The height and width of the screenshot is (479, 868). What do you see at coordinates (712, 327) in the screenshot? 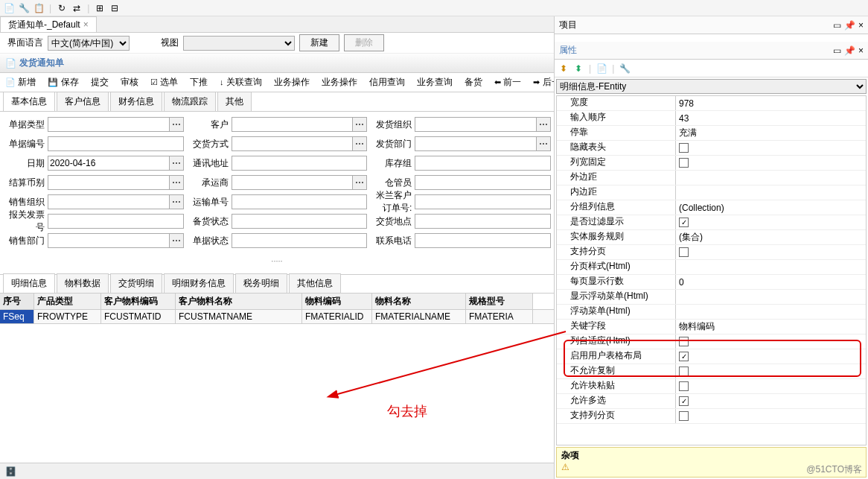
I see `prop-row-关键字段: 关键字段物料编码` at bounding box center [712, 327].